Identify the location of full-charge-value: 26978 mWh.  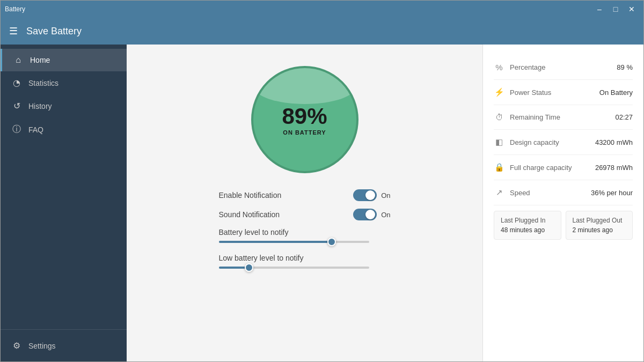
(614, 167).